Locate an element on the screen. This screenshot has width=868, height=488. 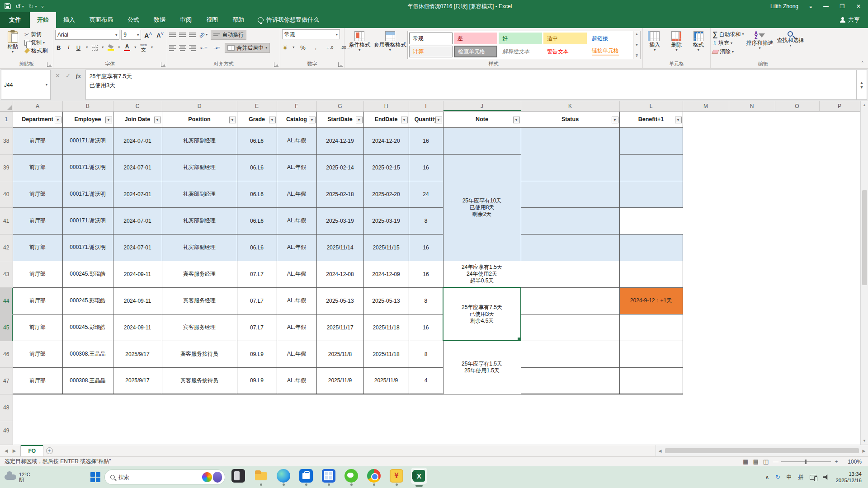
header-quantity: Quantity▼ is located at coordinates (426, 119).